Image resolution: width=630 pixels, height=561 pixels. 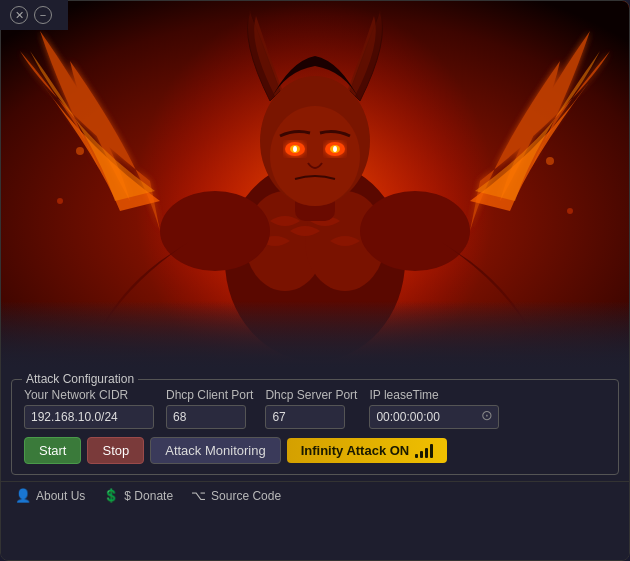 What do you see at coordinates (34, 15) in the screenshot?
I see `title-bar: ✕ −` at bounding box center [34, 15].